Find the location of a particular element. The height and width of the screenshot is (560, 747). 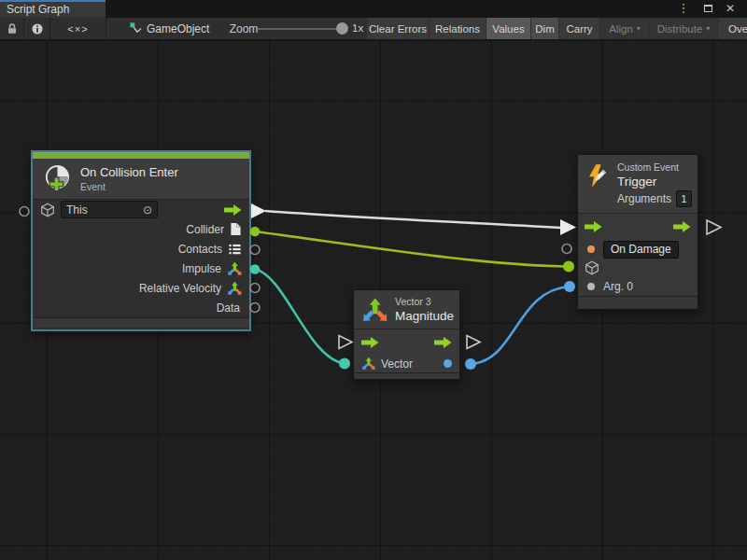

gameobject-breadcrumb: GameObject is located at coordinates (184, 28).